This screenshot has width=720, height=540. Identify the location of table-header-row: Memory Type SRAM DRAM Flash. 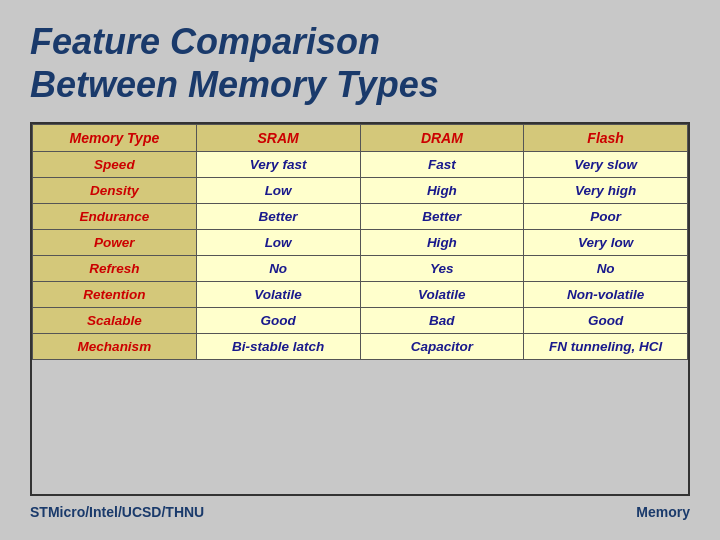
(360, 138).